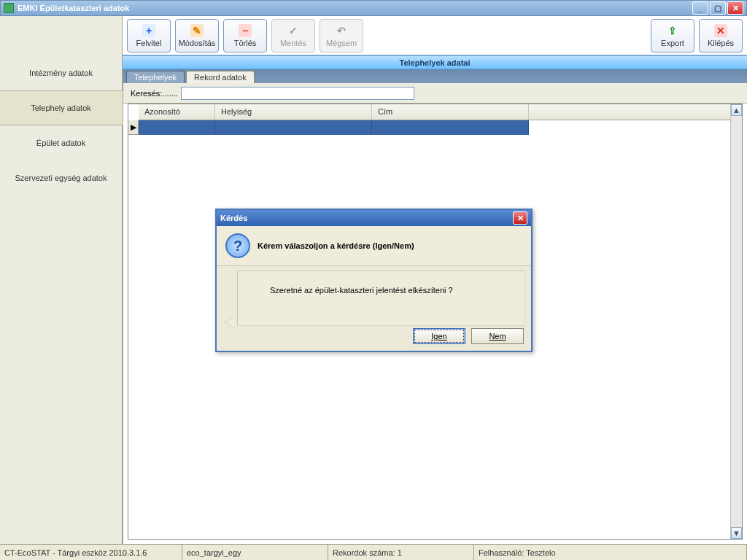 Image resolution: width=747 pixels, height=560 pixels. What do you see at coordinates (498, 336) in the screenshot?
I see `button-label: Nem` at bounding box center [498, 336].